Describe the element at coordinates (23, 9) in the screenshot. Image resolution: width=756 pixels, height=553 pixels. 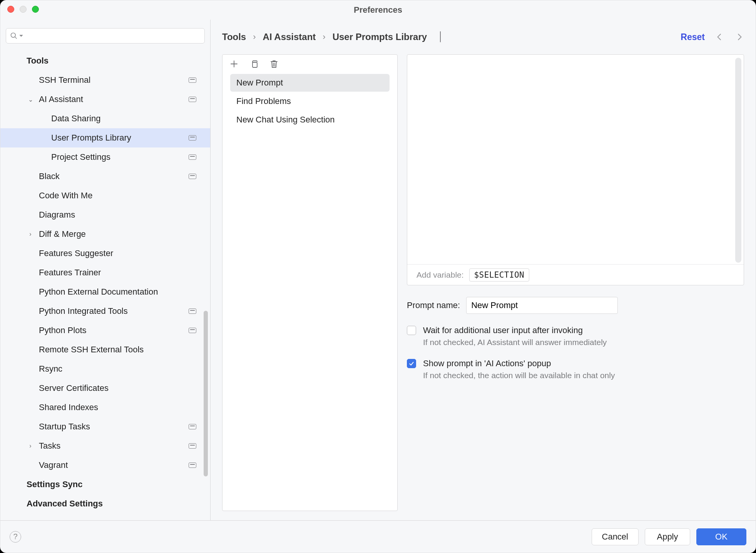
I see `window-minimize-button` at that location.